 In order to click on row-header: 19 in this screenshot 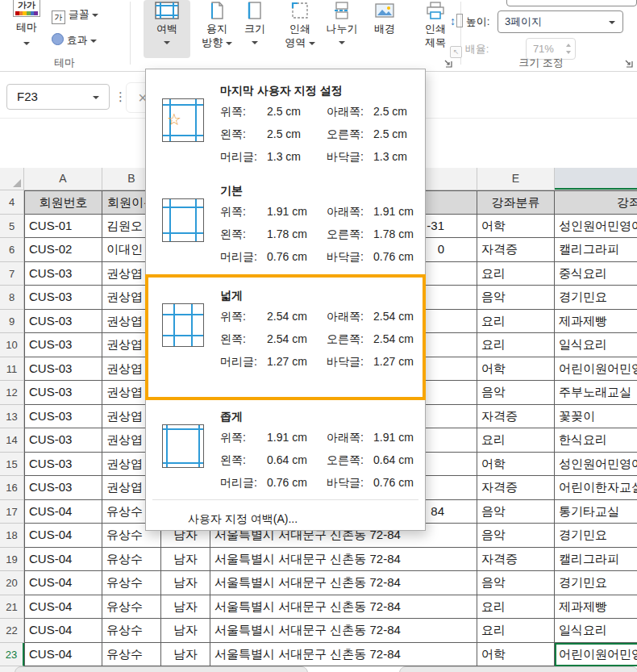, I will do `click(12, 560)`.